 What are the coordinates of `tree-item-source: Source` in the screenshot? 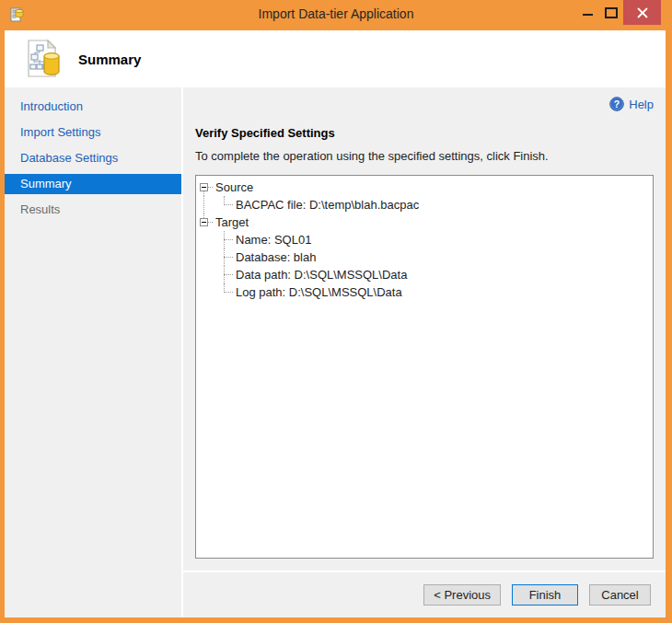 It's located at (424, 188).